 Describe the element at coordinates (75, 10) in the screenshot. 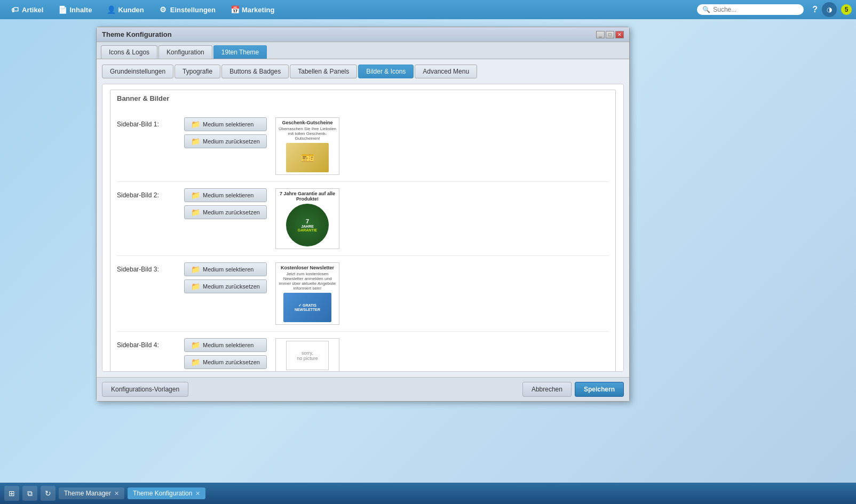

I see `nav-item-inhalte: 📄 Inhalte` at that location.